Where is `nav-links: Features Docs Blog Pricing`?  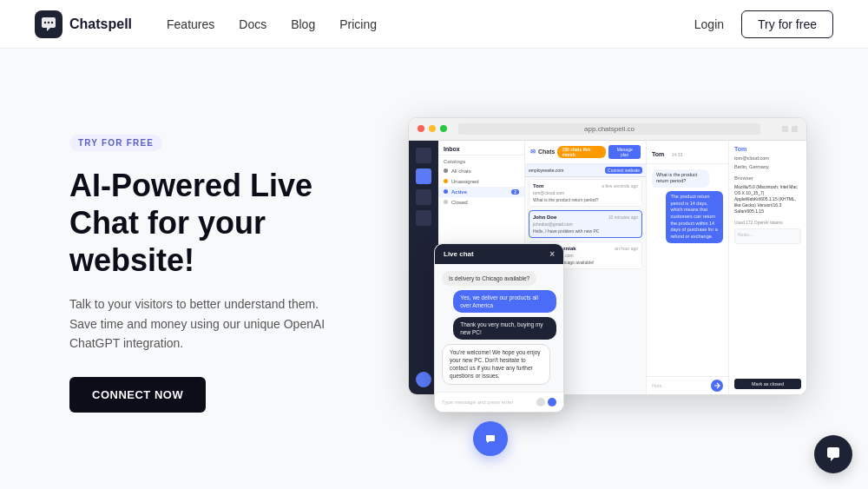
nav-links: Features Docs Blog Pricing is located at coordinates (431, 24).